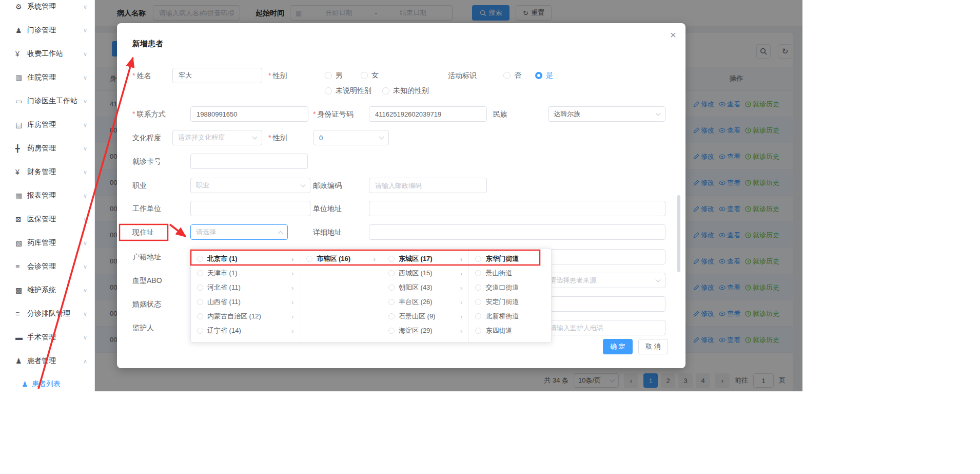 Image resolution: width=980 pixels, height=474 pixels. Describe the element at coordinates (47, 9) in the screenshot. I see `sidebar-item-system: ⚙系统管理∨` at that location.